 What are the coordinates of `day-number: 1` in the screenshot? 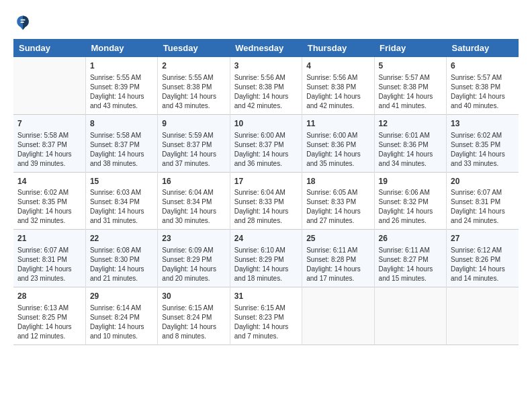 It's located at (122, 66).